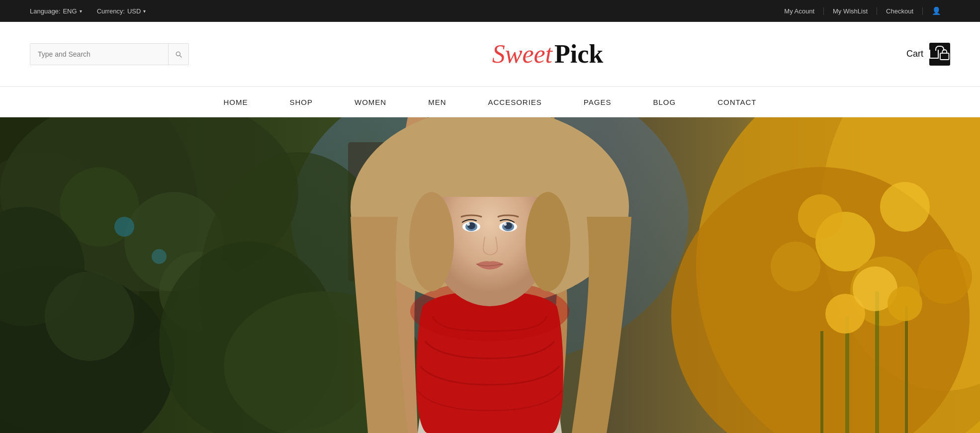  Describe the element at coordinates (737, 102) in the screenshot. I see `nav-item-contact: CONTACT` at that location.